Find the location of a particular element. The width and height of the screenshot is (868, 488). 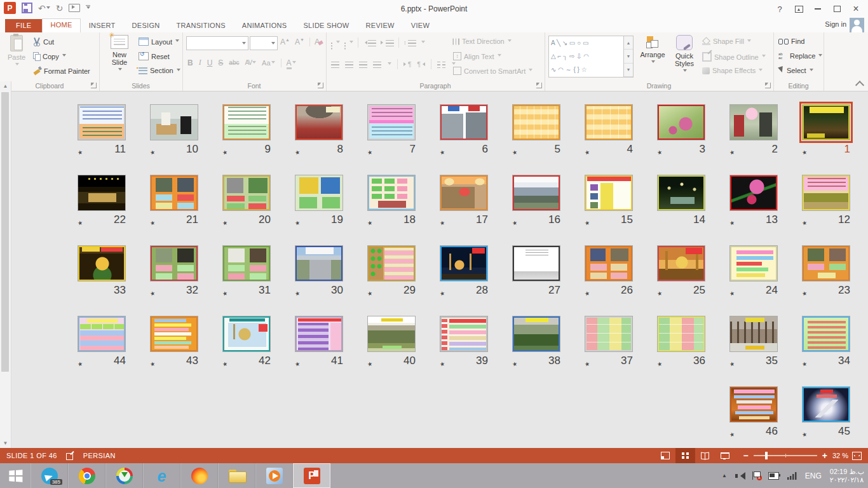

increase-indent-icon is located at coordinates (388, 43).